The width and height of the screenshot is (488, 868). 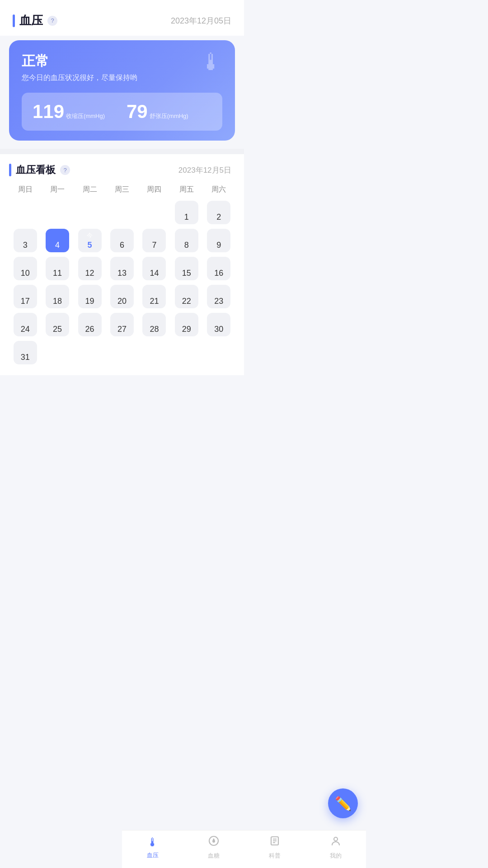 I want to click on calendar-cell: 28, so click(x=155, y=326).